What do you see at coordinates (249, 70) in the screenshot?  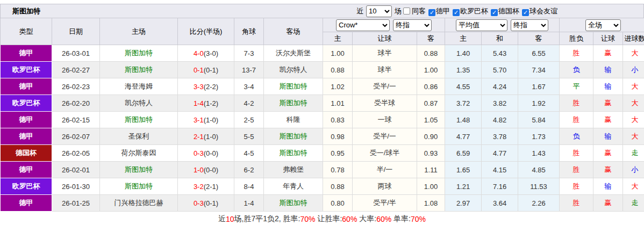 I see `corner-score: 13-7` at bounding box center [249, 70].